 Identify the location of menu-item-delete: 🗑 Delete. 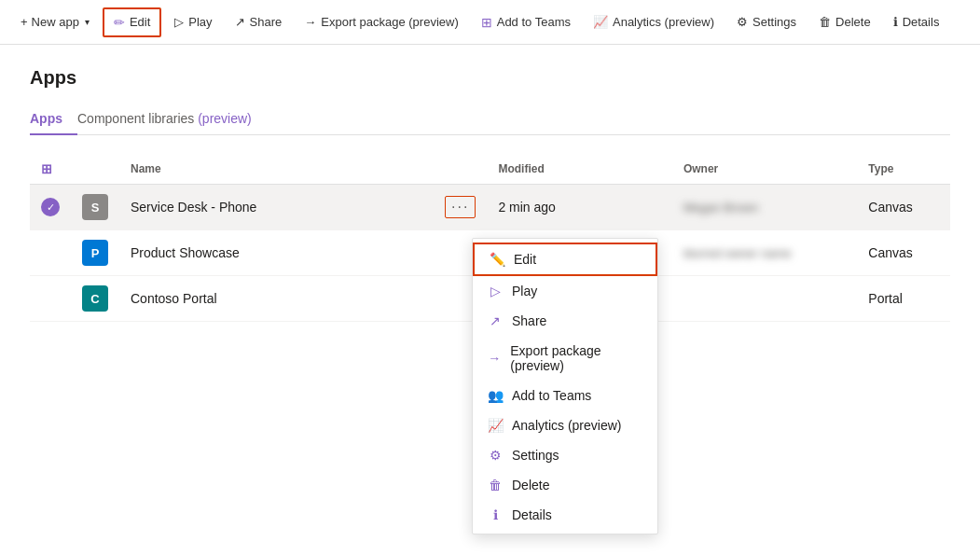
(565, 485).